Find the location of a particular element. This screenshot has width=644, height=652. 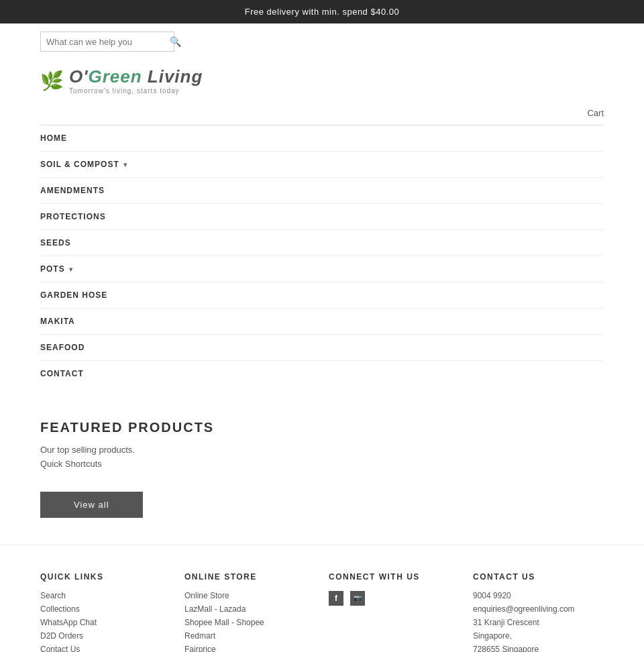

nav-label-pots: POTS is located at coordinates (52, 269).